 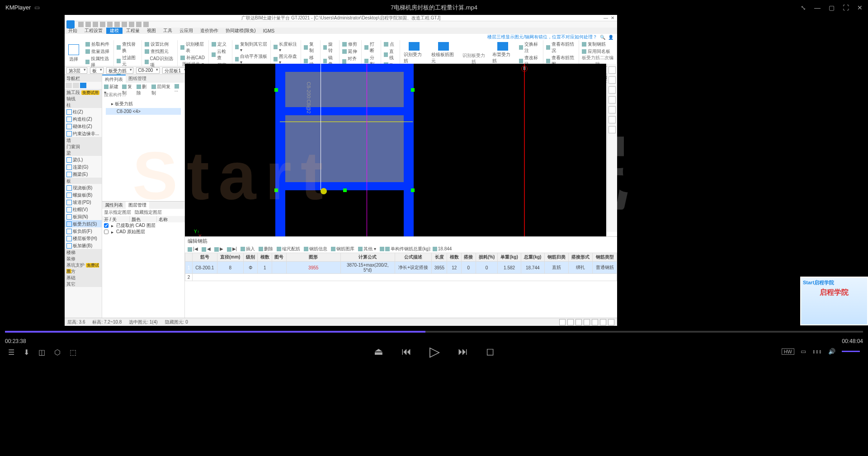 I want to click on nav-sec-column: 柱, so click(x=83, y=105).